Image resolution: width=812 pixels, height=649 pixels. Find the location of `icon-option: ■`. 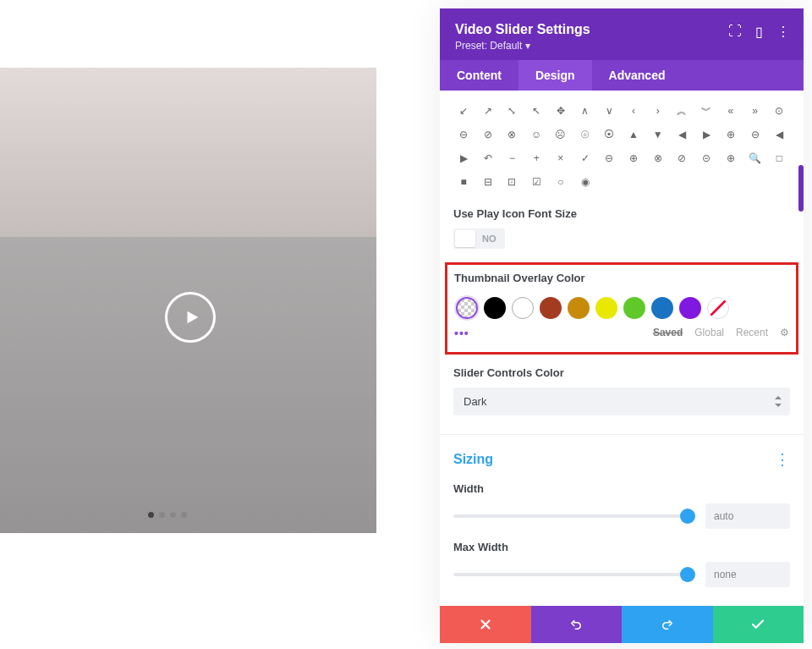

icon-option: ■ is located at coordinates (464, 182).